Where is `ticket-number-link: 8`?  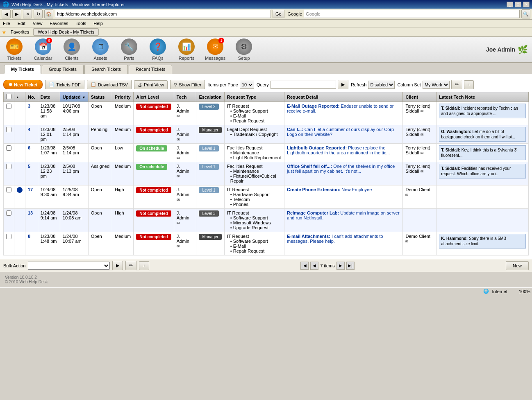
ticket-number-link: 8 is located at coordinates (29, 236).